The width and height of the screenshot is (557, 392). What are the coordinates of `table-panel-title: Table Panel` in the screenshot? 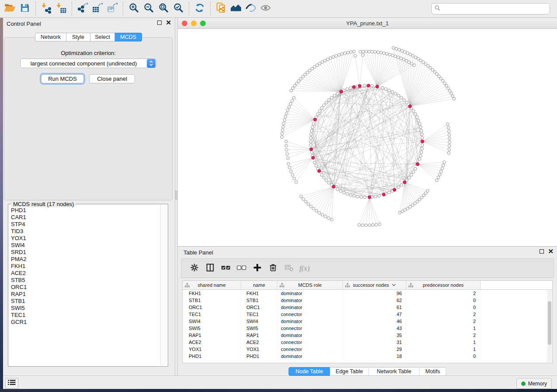 It's located at (196, 252).